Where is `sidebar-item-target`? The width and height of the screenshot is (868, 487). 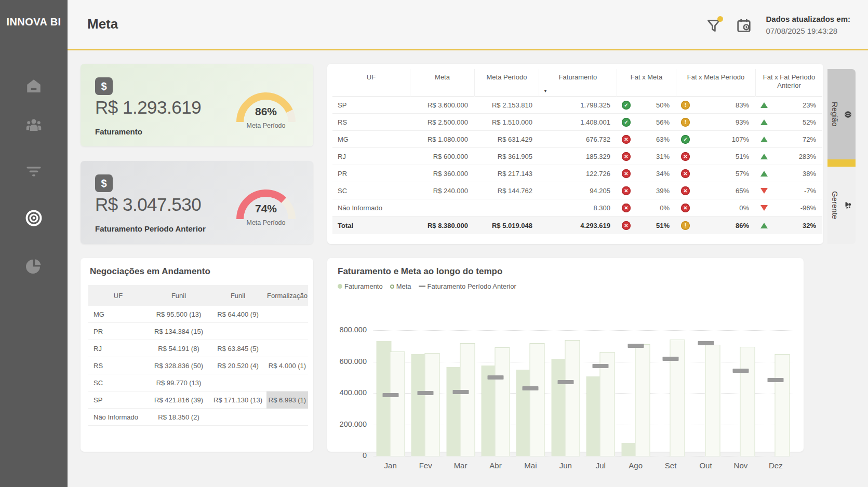
sidebar-item-target is located at coordinates (34, 219).